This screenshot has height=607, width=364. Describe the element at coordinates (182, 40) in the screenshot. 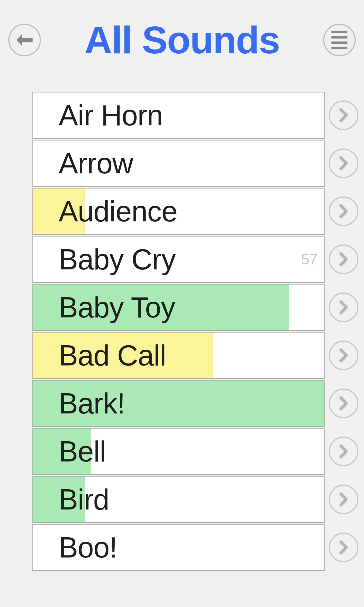

I see `page-title: All Sounds` at that location.